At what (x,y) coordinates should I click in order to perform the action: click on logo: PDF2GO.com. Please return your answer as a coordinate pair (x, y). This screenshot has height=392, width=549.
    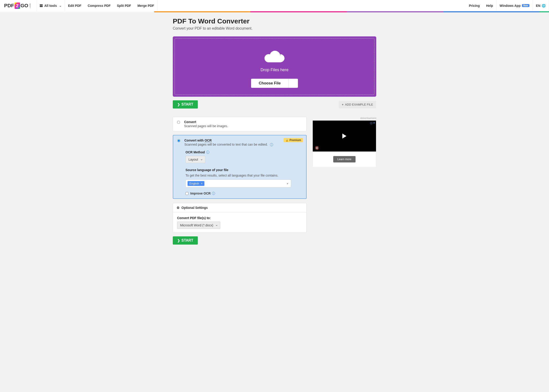
    Looking at the image, I should click on (18, 6).